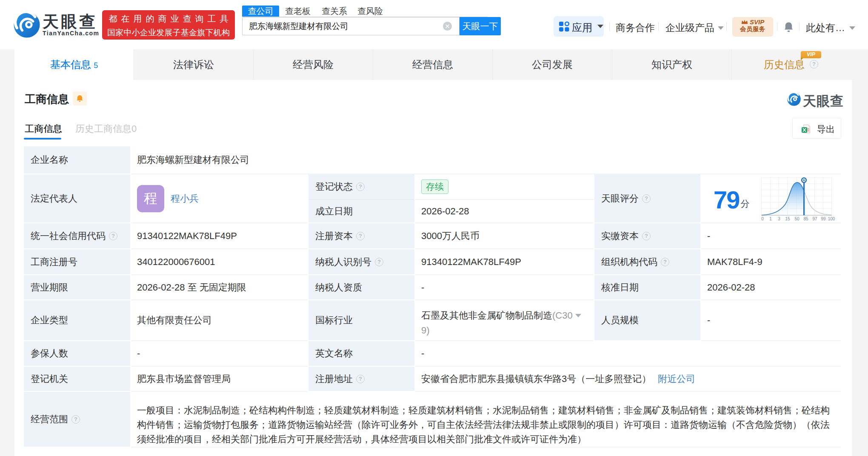 The image size is (868, 456). Describe the element at coordinates (806, 219) in the screenshot. I see `svg-text: 85` at that location.